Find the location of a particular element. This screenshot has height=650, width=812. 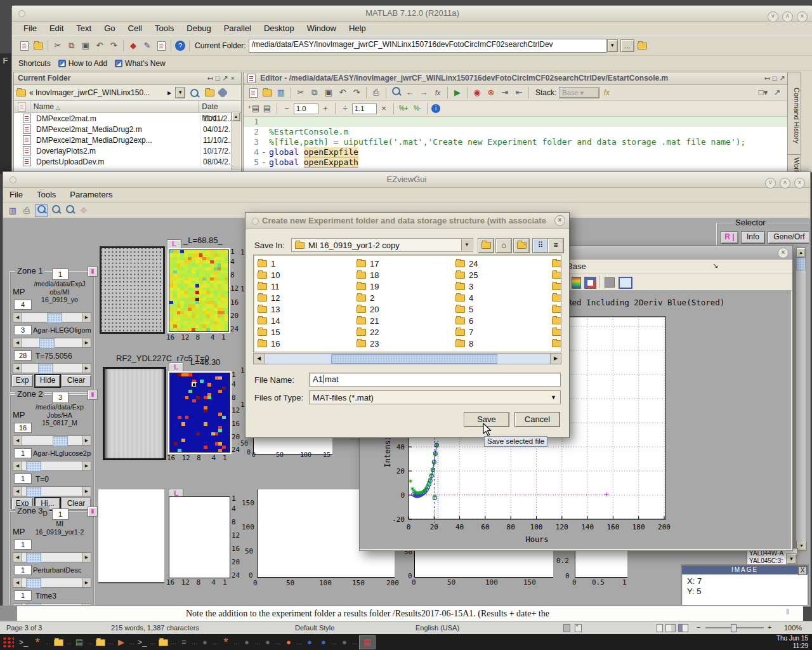

undock-icon: ↗ is located at coordinates (226, 78).